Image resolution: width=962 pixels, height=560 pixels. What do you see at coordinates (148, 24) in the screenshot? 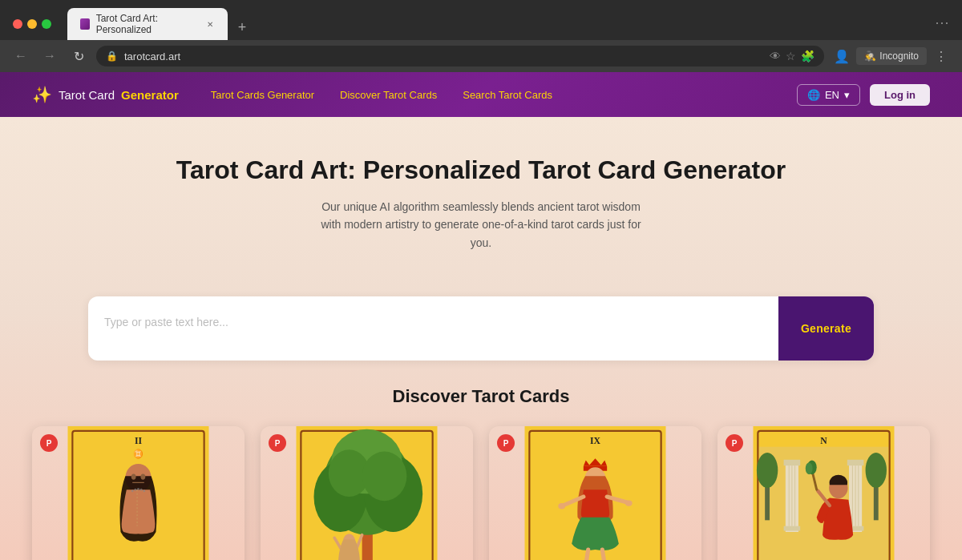
I see `active-tab: Tarot Card Art: Personalized ✕` at bounding box center [148, 24].